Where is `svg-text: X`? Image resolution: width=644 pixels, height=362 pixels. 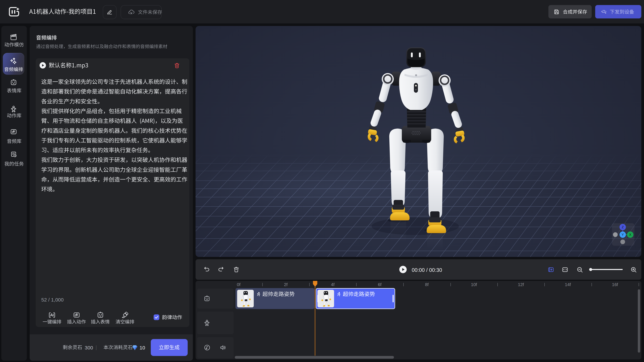 svg-text: X is located at coordinates (630, 235).